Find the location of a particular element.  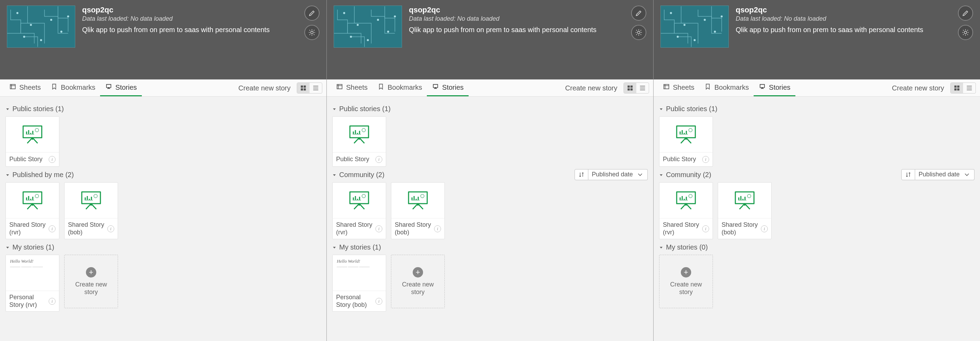

collapse-icon is located at coordinates (8, 247).